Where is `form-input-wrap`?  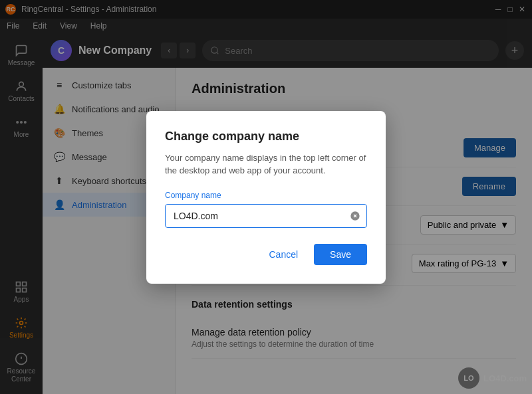 form-input-wrap is located at coordinates (266, 216).